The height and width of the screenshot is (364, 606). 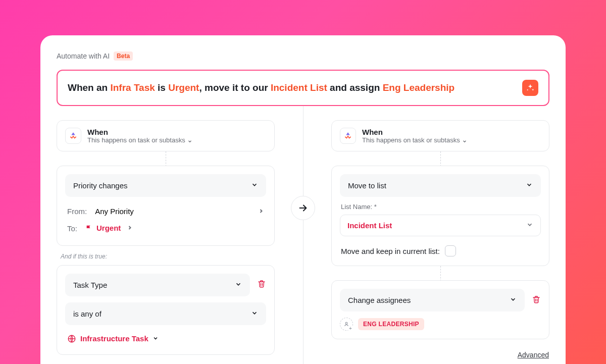 What do you see at coordinates (166, 228) in the screenshot?
I see `to-row: To: Urgent` at bounding box center [166, 228].